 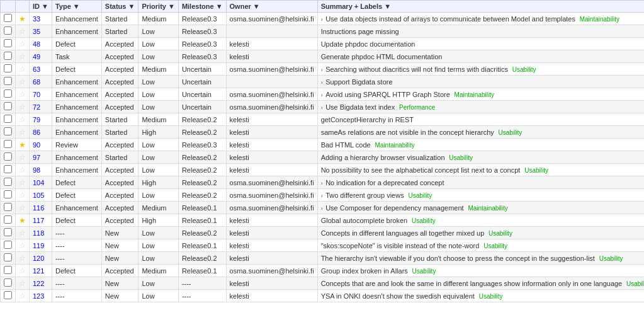 I want to click on row-priority-cell: Low, so click(x=159, y=284).